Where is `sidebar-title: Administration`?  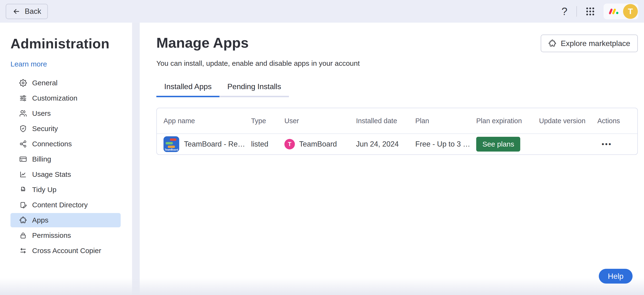 sidebar-title: Administration is located at coordinates (66, 44).